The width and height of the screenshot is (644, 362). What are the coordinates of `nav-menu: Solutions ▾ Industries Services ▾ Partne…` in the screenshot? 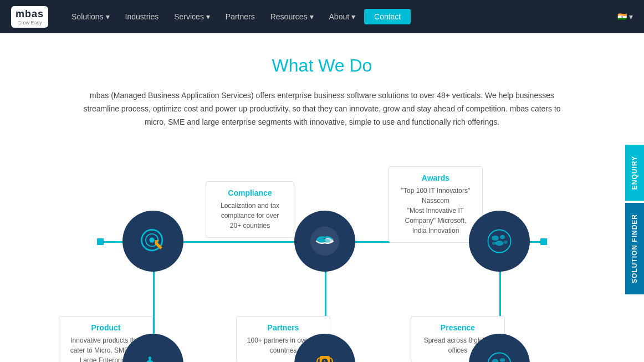 It's located at (338, 17).